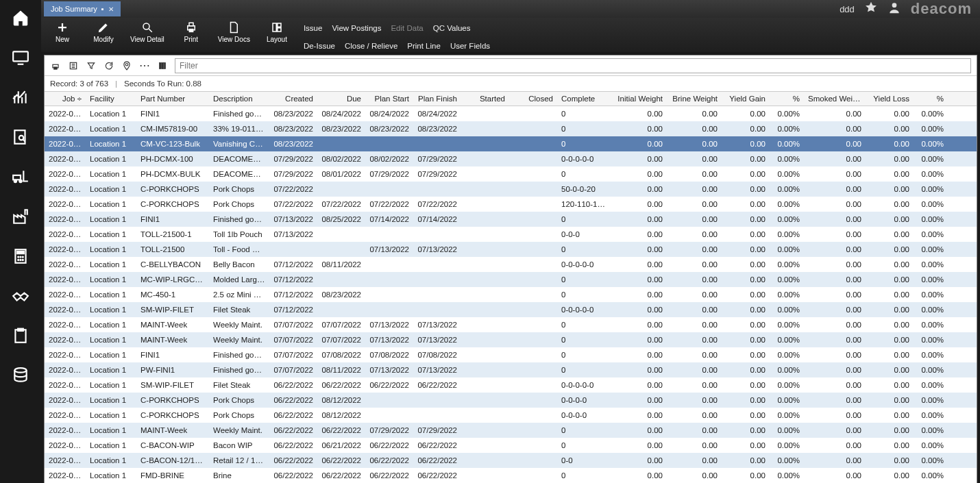  What do you see at coordinates (173, 219) in the screenshot?
I see `cell: FINI1` at bounding box center [173, 219].